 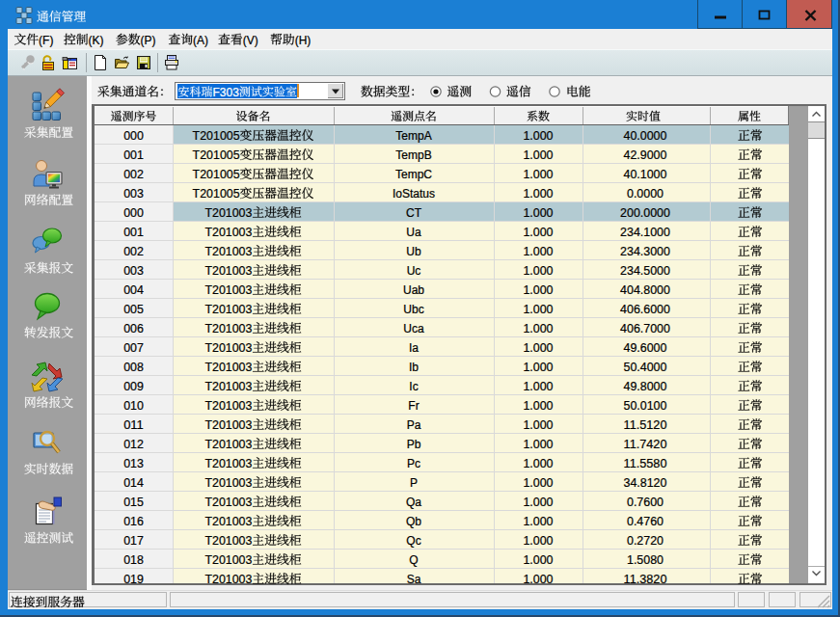 I want to click on svg-text: 40.0000, so click(x=646, y=135).